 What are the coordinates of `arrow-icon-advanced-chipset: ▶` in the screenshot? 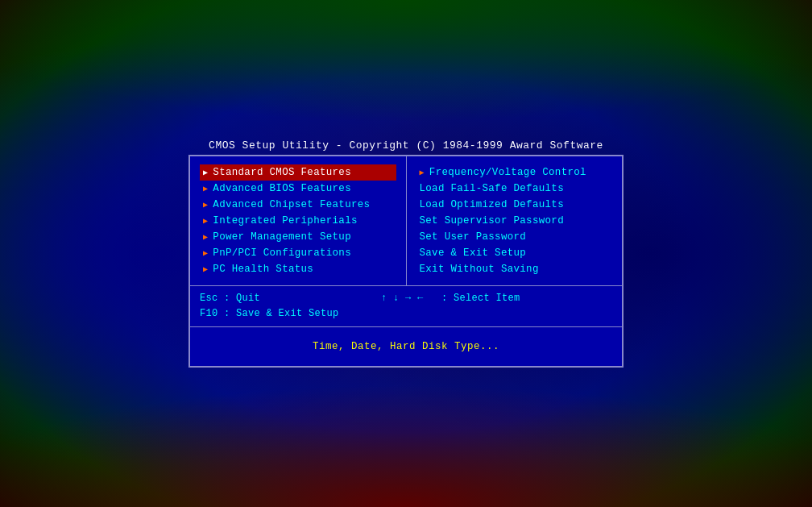 It's located at (205, 205).